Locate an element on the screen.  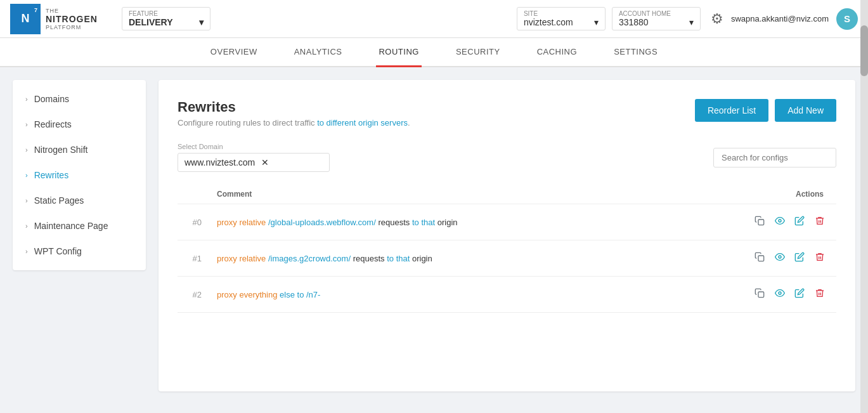
avatar: S is located at coordinates (847, 19).